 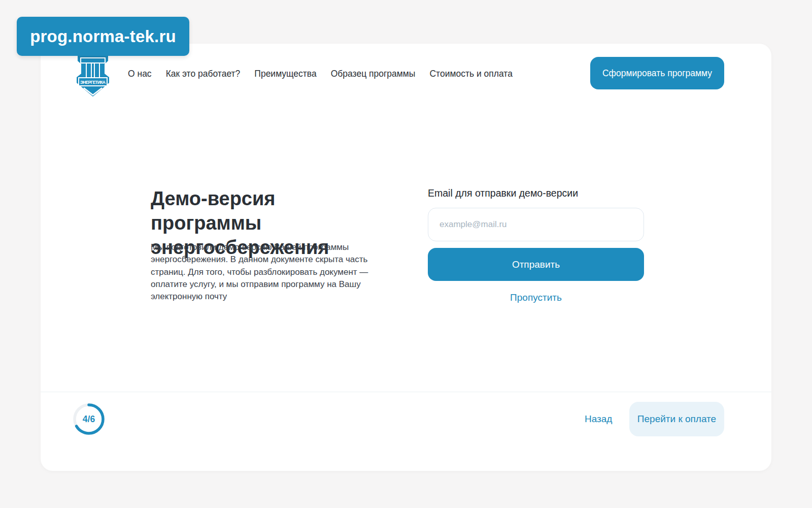 I want to click on main-nav: О нас Как это работает? Преимущества Обр…, so click(x=320, y=74).